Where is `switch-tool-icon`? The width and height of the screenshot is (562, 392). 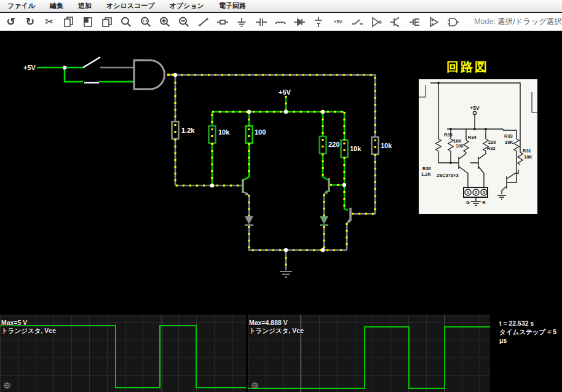
switch-tool-icon is located at coordinates (357, 22).